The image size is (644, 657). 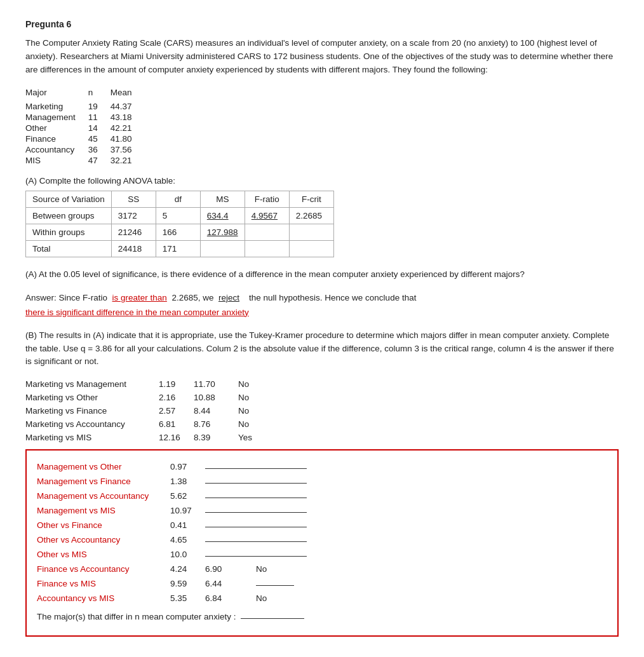 I want to click on list-item: Management vs MIS 10.97, so click(x=171, y=511).